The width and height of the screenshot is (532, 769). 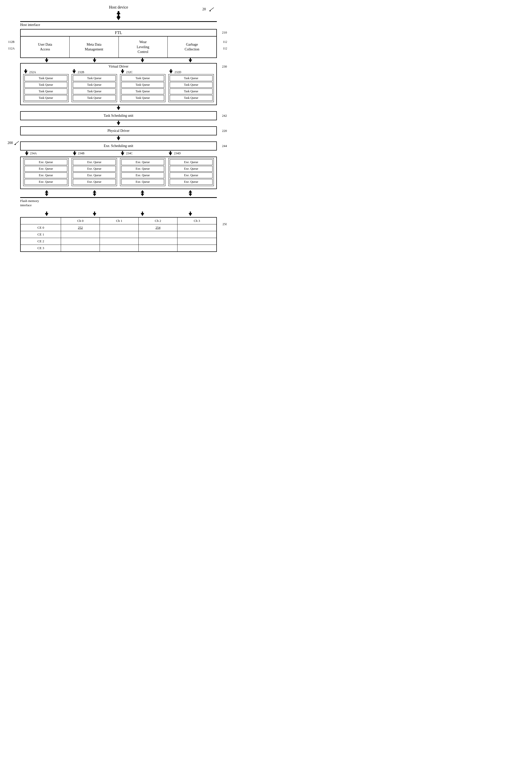 I want to click on tq-c-4: Task Queue, so click(x=143, y=98).